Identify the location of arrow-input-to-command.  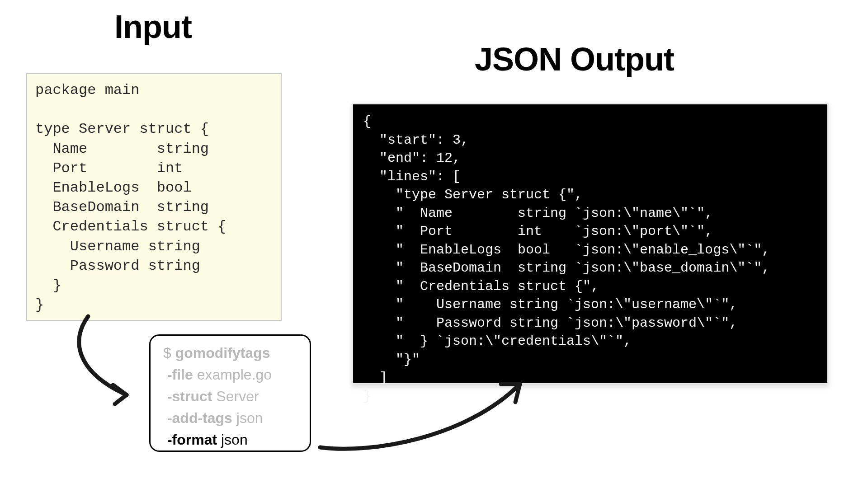
(102, 361).